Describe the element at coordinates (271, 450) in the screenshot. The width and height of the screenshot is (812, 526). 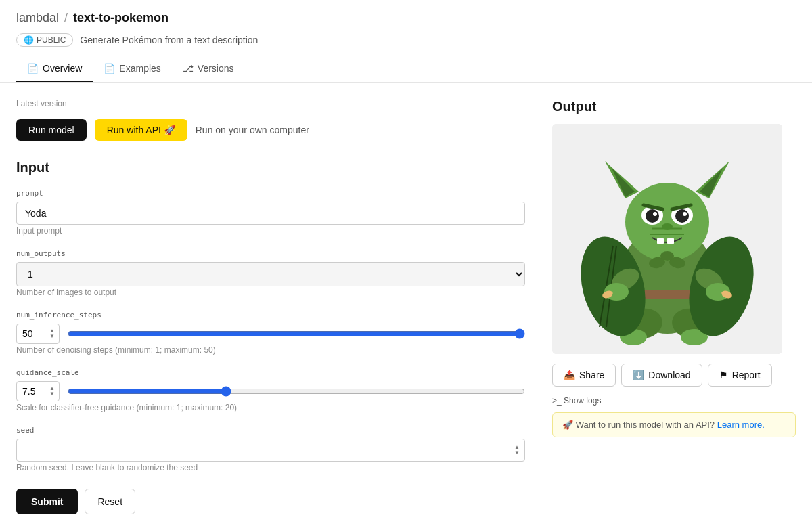
I see `seed-field-group: seed ▲ ▼ Random seed. Leave blank to ran…` at that location.